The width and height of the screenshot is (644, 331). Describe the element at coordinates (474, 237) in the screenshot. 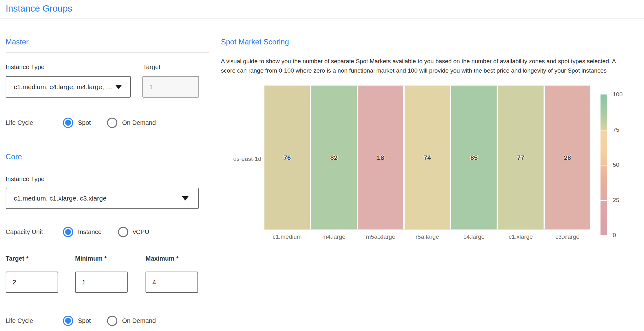

I see `x-axis-label: c4.large` at that location.